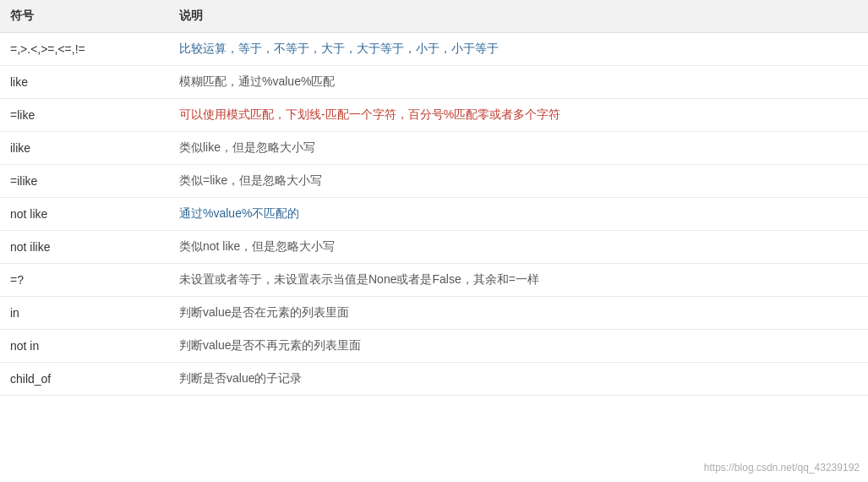 This screenshot has height=482, width=868. What do you see at coordinates (519, 313) in the screenshot?
I see `description-cell: 判断value是否在元素的列表里面` at bounding box center [519, 313].